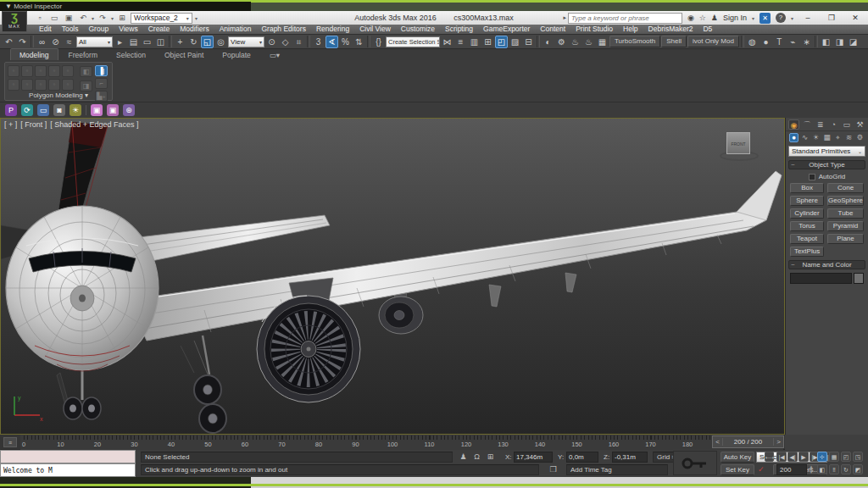  Describe the element at coordinates (855, 19) in the screenshot. I see `close-button: ✕` at that location.